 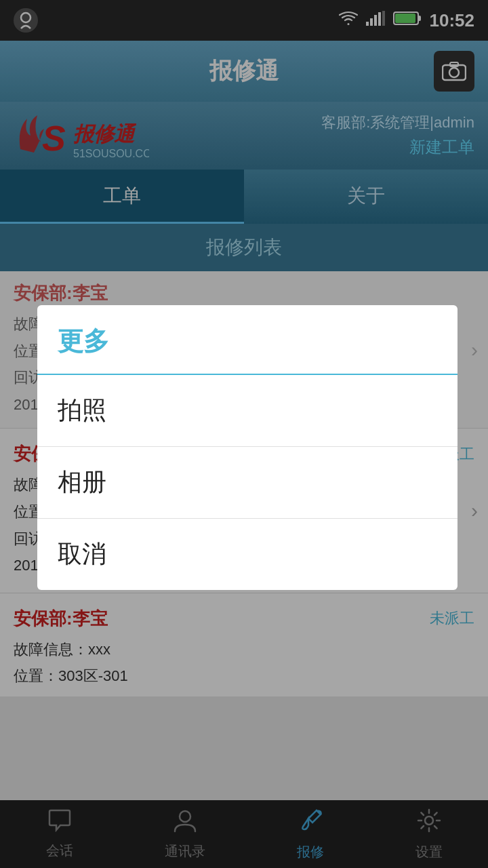 I want to click on dialog-title: 更多, so click(x=247, y=340).